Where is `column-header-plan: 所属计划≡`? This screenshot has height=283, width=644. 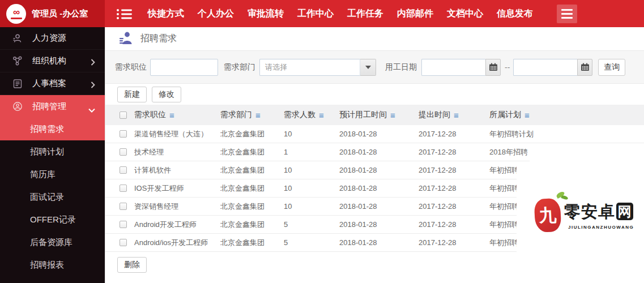 column-header-plan: 所属计划≡ is located at coordinates (566, 115).